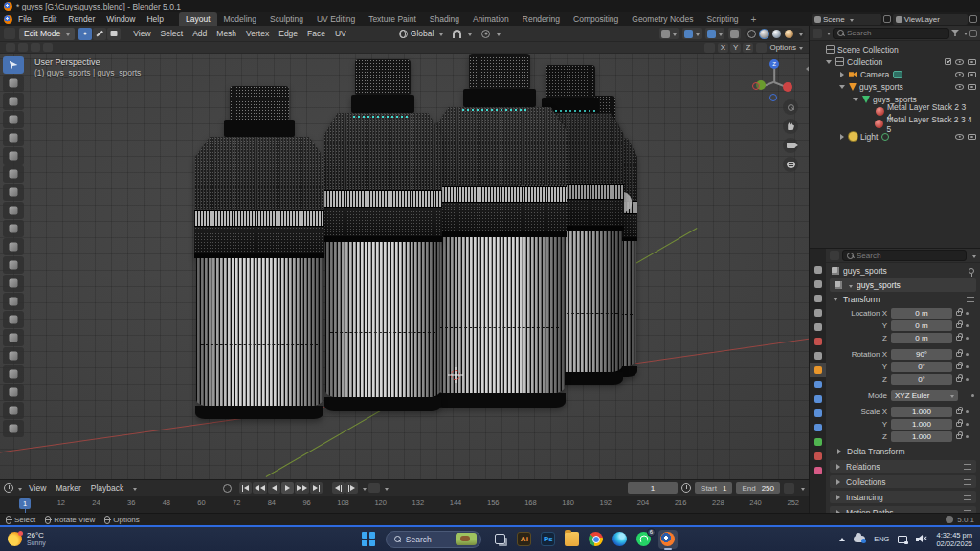 This screenshot has height=551, width=980. I want to click on taskbar-search: Search, so click(434, 540).